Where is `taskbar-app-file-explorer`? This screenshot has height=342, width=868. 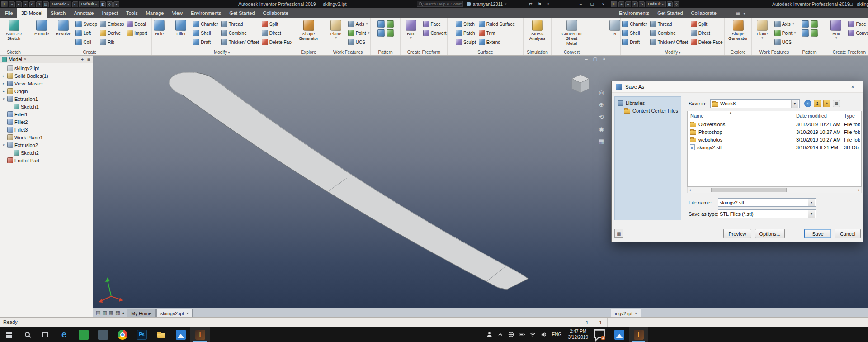 taskbar-app-file-explorer is located at coordinates (161, 335).